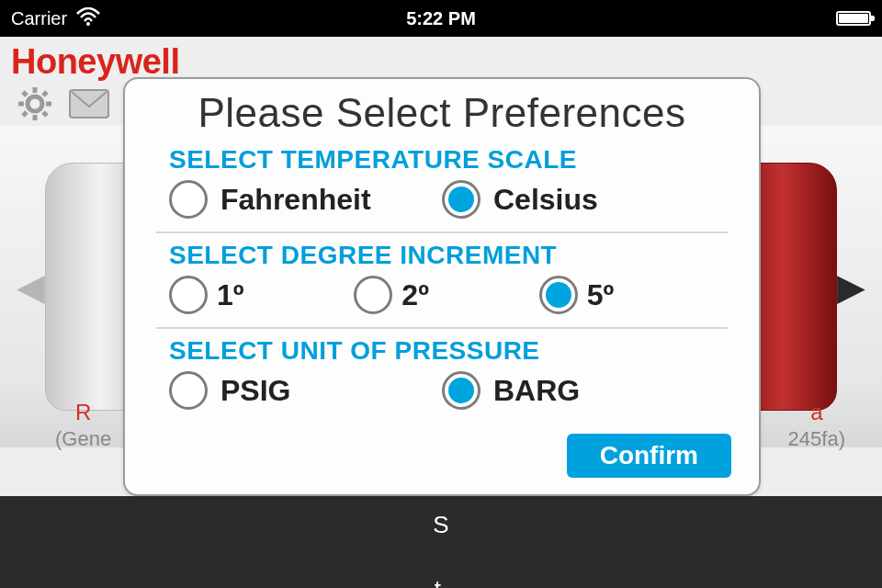  Describe the element at coordinates (442, 206) in the screenshot. I see `temperature-options: Fahrenheit Celsius` at that location.